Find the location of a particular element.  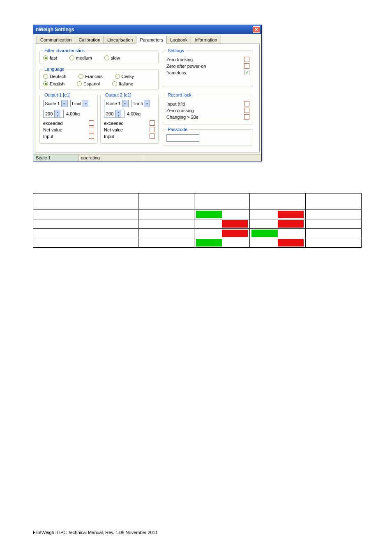

zero-after-power-label: Zero after power-on is located at coordinates (187, 66).